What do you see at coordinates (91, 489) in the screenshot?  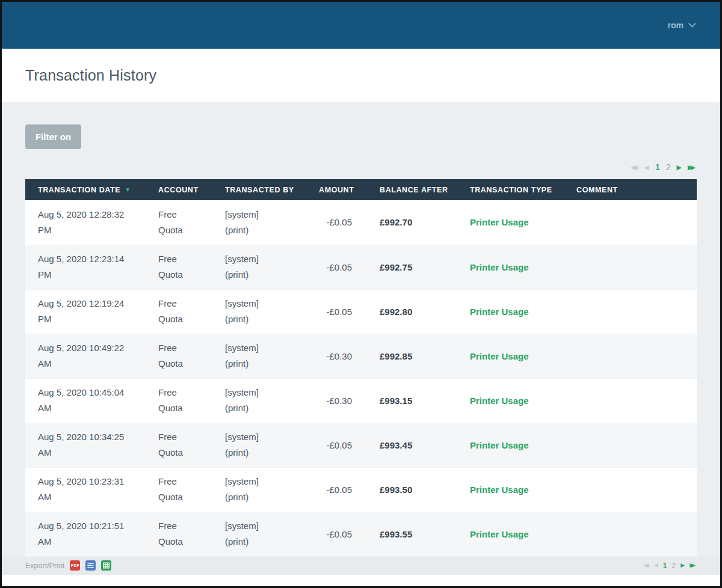 I see `cell-transaction-date: Aug 5, 2020 10:23:31 AM` at bounding box center [91, 489].